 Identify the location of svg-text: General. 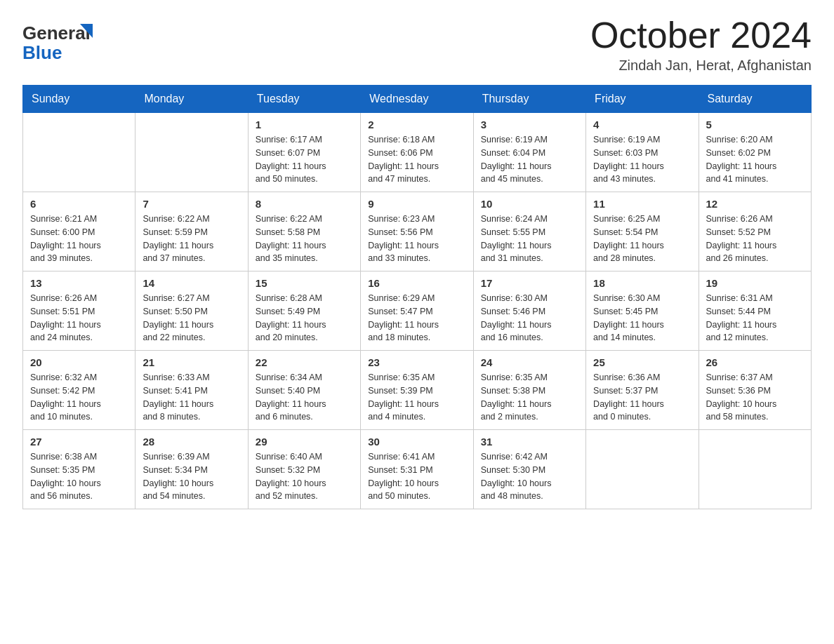
(56, 33).